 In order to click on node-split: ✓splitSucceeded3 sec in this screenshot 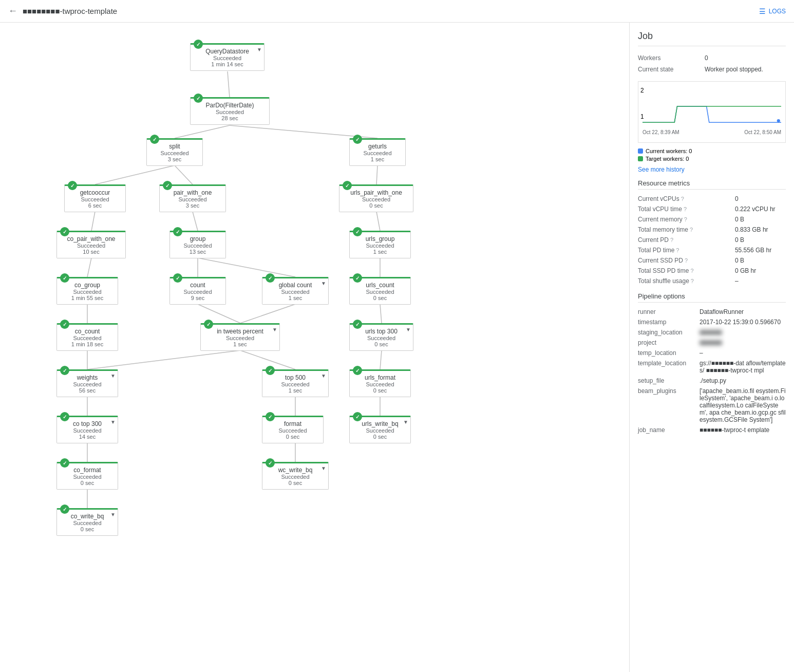, I will do `click(175, 152)`.